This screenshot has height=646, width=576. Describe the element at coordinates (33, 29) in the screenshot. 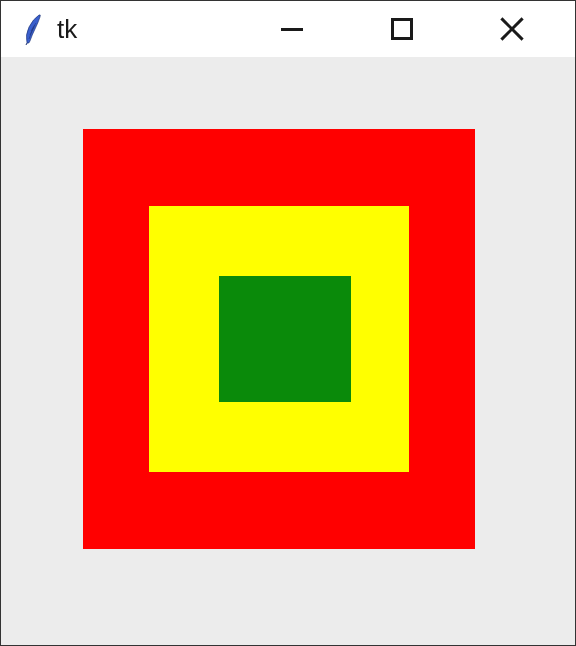

I see `tk-feather-icon` at that location.